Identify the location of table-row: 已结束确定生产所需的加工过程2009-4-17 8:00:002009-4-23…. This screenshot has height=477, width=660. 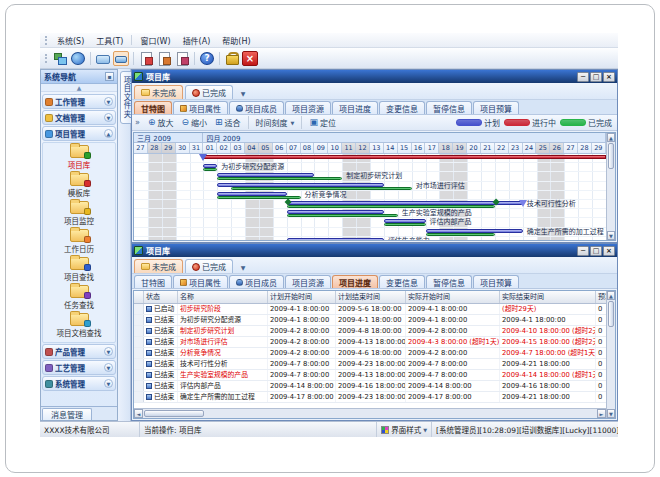
(370, 398).